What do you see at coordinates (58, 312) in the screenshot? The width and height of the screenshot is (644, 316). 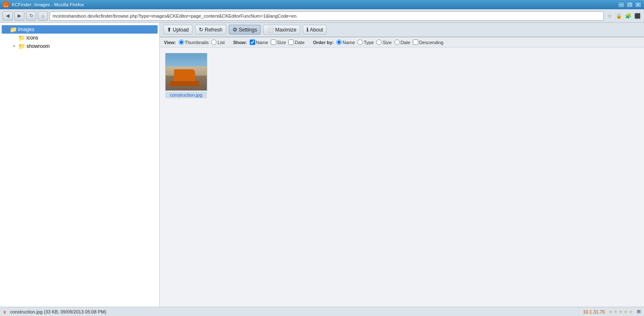 I see `file-info: construction.jpg (33 KB, 09/09/2013 05:0…` at bounding box center [58, 312].